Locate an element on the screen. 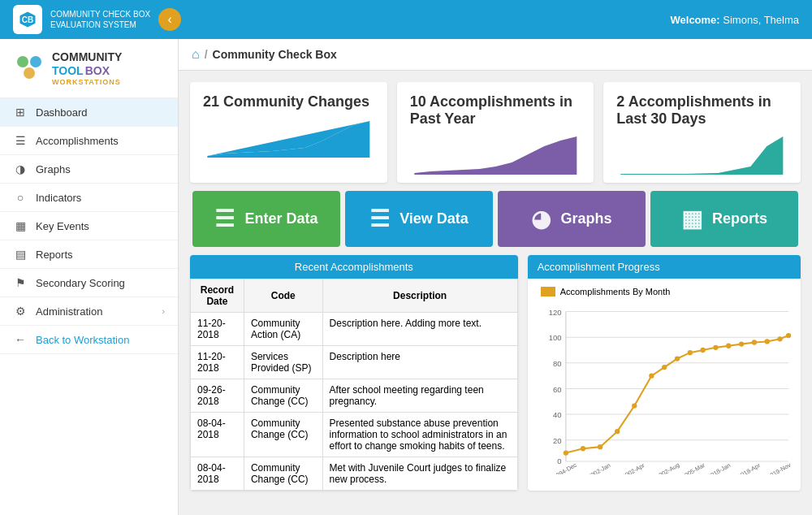 The width and height of the screenshot is (812, 515). col-date: Record Date is located at coordinates (218, 296).